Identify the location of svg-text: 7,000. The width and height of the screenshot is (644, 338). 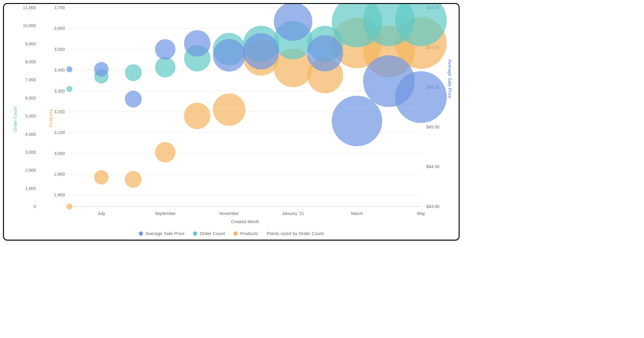
(30, 80).